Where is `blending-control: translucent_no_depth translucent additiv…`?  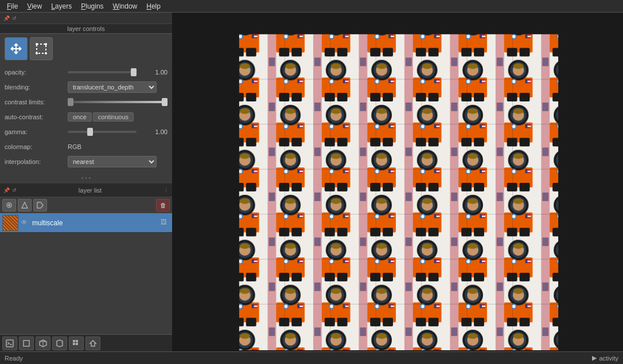
blending-control: translucent_no_depth translucent additiv… is located at coordinates (118, 87).